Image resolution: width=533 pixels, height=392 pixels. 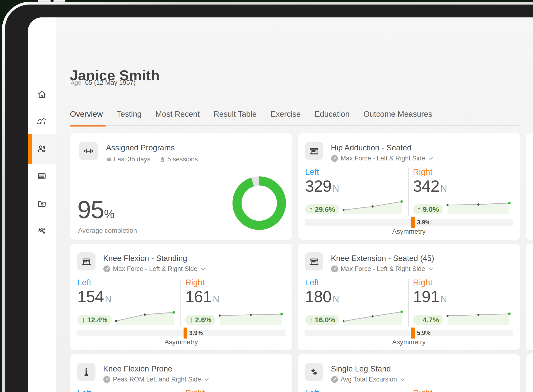 I want to click on metric-card-knee-flexion-standing: Knee Flexion - Standing Max Force - Left…, so click(x=181, y=297).